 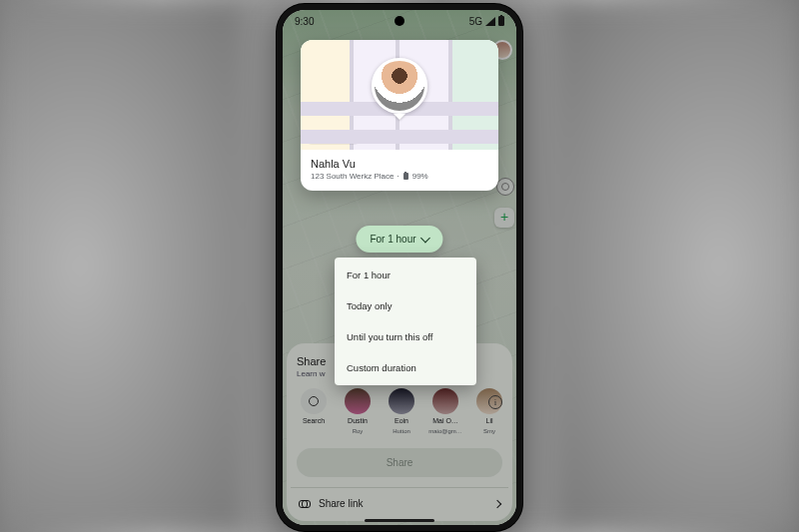 What do you see at coordinates (400, 116) in the screenshot?
I see `location-card: Powered by Nahla Vu 123 South Werkz Plac…` at bounding box center [400, 116].